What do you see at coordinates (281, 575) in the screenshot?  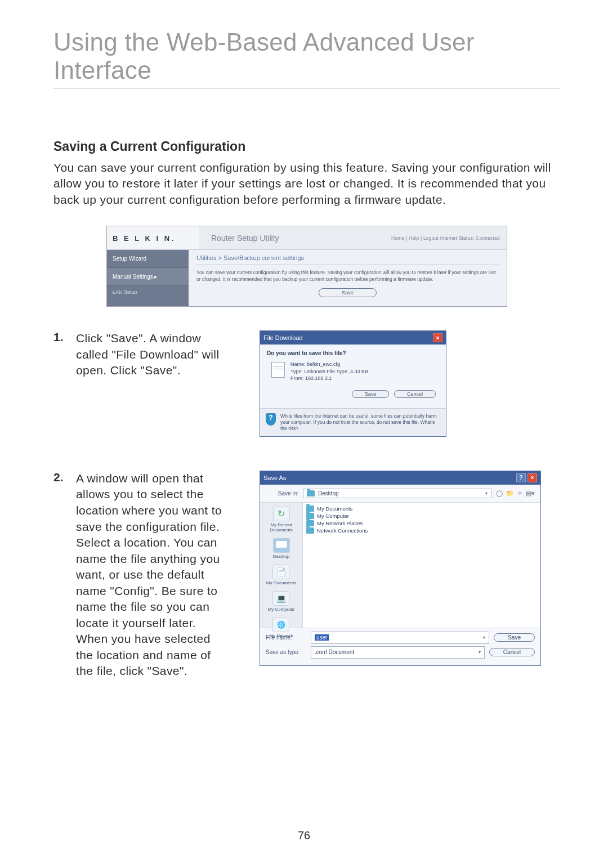 I see `place-mydocs: My Documents` at bounding box center [281, 575].